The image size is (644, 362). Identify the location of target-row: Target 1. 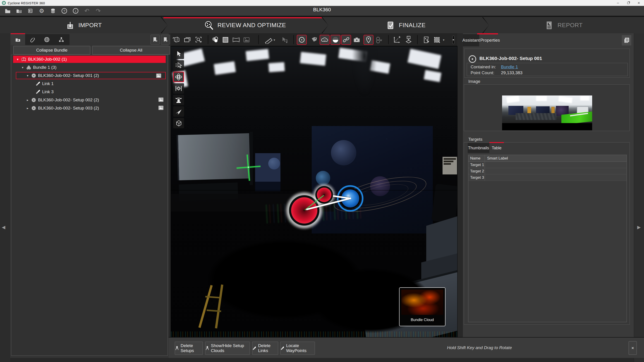
(548, 165).